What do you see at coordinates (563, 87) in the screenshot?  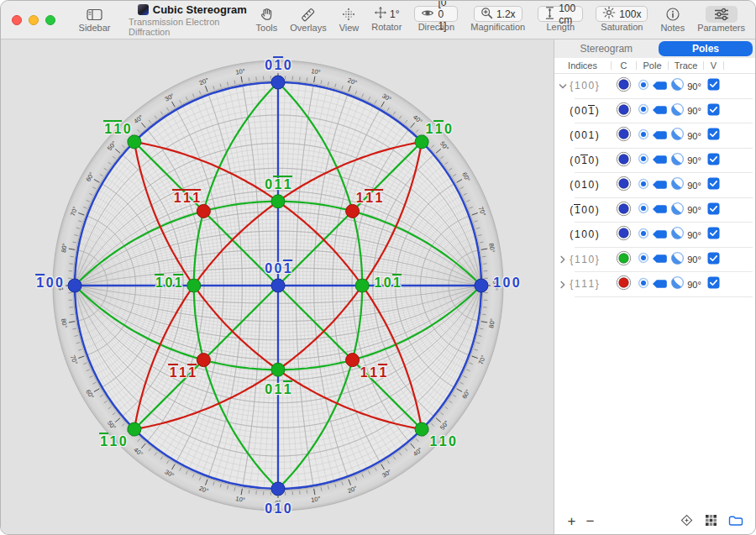 I see `chevron-down-icon` at bounding box center [563, 87].